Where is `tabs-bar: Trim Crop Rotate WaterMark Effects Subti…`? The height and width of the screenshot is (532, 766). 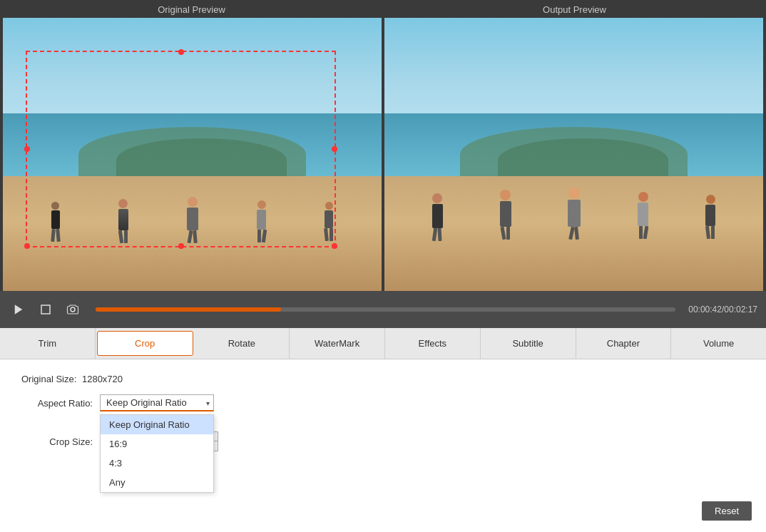
tabs-bar: Trim Crop Rotate WaterMark Effects Subti… is located at coordinates (383, 344).